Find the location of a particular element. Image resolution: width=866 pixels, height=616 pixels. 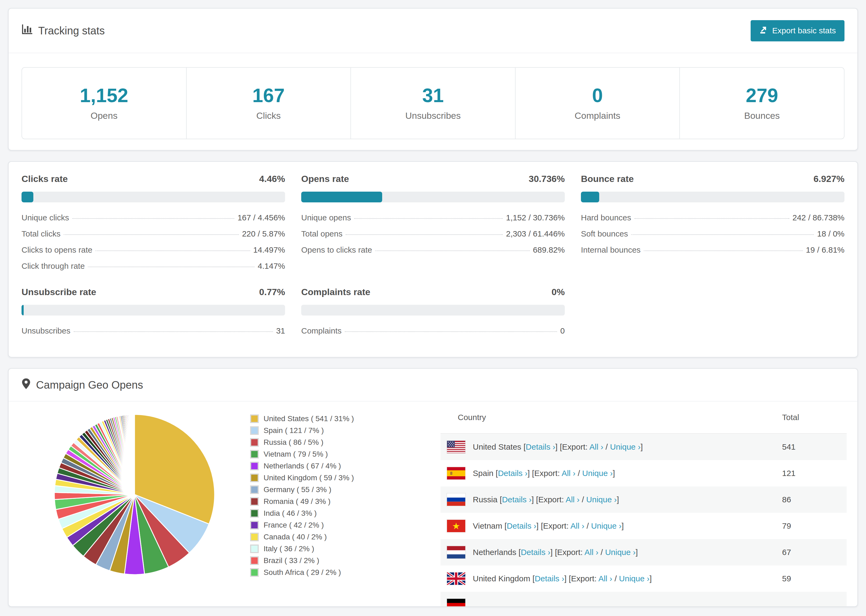

us-flag-icon is located at coordinates (456, 447).